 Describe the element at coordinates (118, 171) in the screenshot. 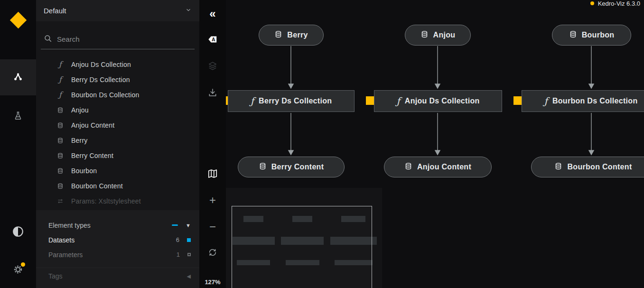

I see `list-item: Bourbon` at that location.